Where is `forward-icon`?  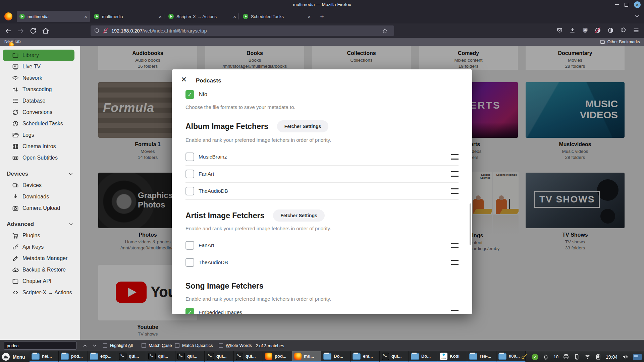
forward-icon is located at coordinates (21, 31).